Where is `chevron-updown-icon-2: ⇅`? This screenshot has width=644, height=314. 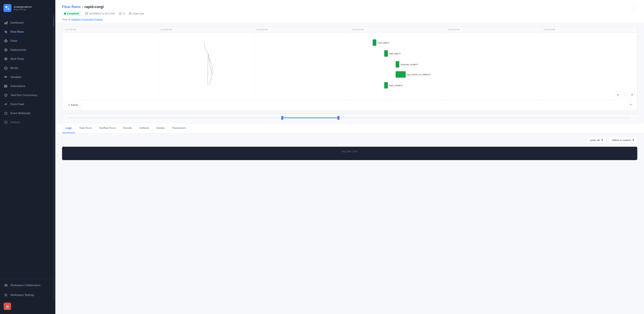
chevron-updown-icon-2: ⇅ is located at coordinates (634, 140).